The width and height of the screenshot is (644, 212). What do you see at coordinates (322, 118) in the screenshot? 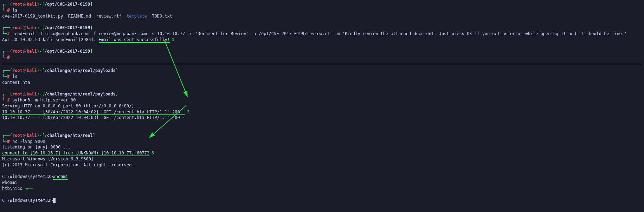
I see `http-get-2: 10.10.10.77 - - [30/Apr/2022 10:04:03] "…` at bounding box center [322, 118].